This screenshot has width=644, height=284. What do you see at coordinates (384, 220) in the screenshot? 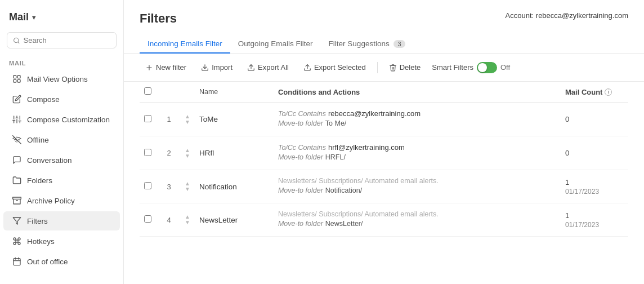
I see `table-row: 4 ▲▼ NewsLetter Newsletters/ Subscriptio…` at bounding box center [384, 220].